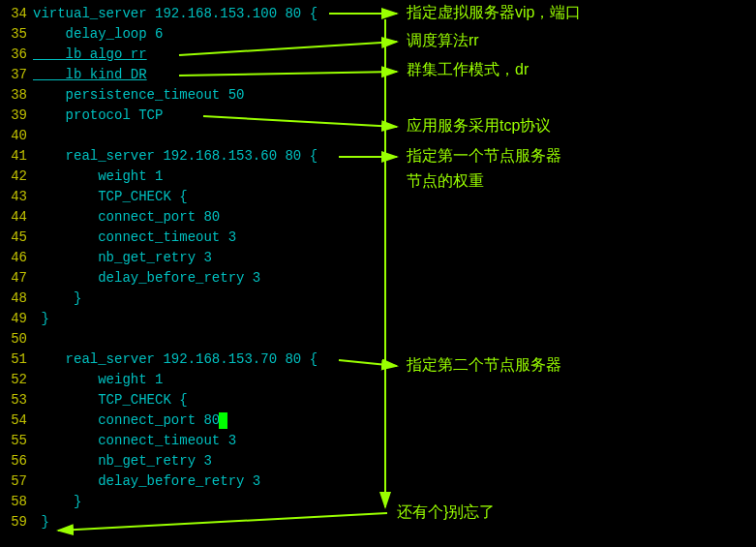 This screenshot has height=547, width=756. Describe the element at coordinates (16, 339) in the screenshot. I see `line-number: 50` at that location.